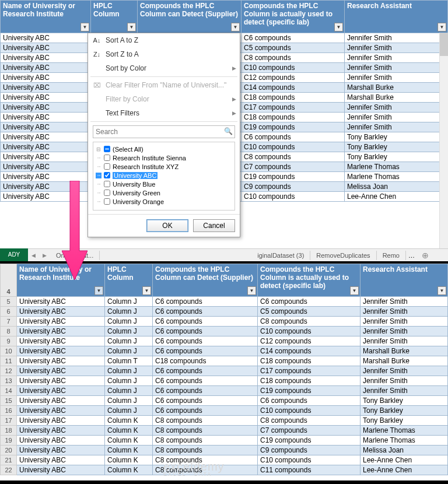 Image resolution: width=448 pixels, height=484 pixels. I want to click on row-number: 21, so click(9, 461).